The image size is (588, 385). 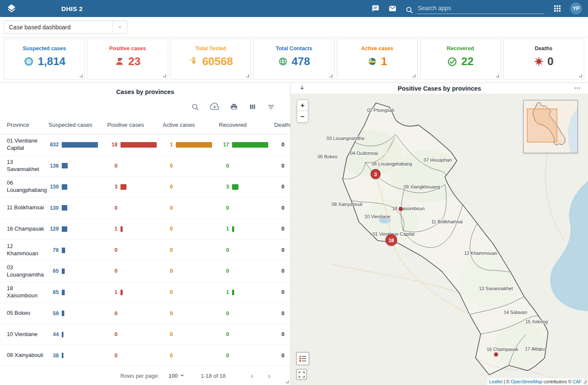 What do you see at coordinates (301, 374) in the screenshot?
I see `fullscreen-button` at bounding box center [301, 374].